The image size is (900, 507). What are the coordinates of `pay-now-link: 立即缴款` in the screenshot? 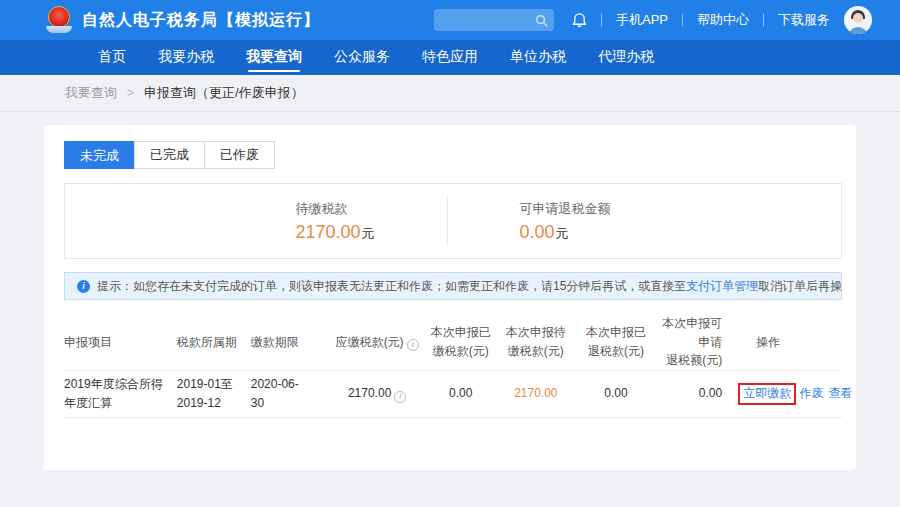 It's located at (767, 393).